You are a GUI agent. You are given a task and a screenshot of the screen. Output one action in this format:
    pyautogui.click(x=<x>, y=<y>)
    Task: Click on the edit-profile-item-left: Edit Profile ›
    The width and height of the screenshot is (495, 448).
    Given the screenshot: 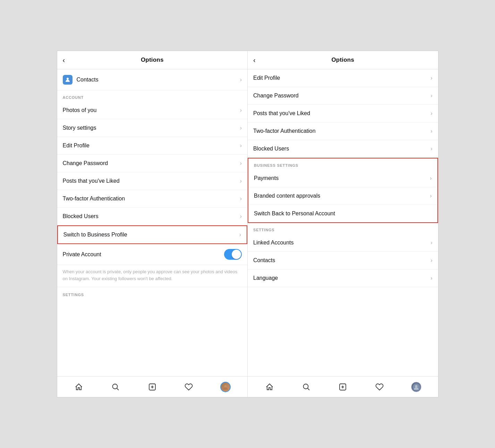 What is the action you would take?
    pyautogui.click(x=153, y=146)
    